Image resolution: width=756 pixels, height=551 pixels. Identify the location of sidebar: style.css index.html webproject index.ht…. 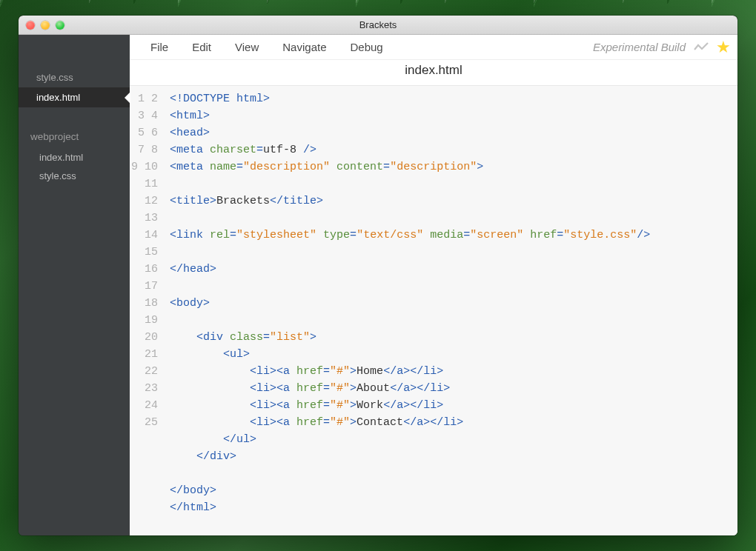
(74, 285).